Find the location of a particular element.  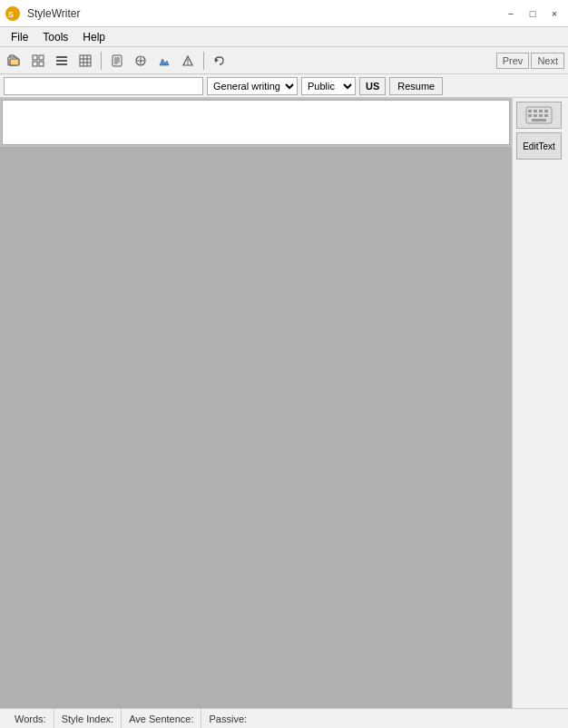

prev-button: Prev is located at coordinates (514, 61).